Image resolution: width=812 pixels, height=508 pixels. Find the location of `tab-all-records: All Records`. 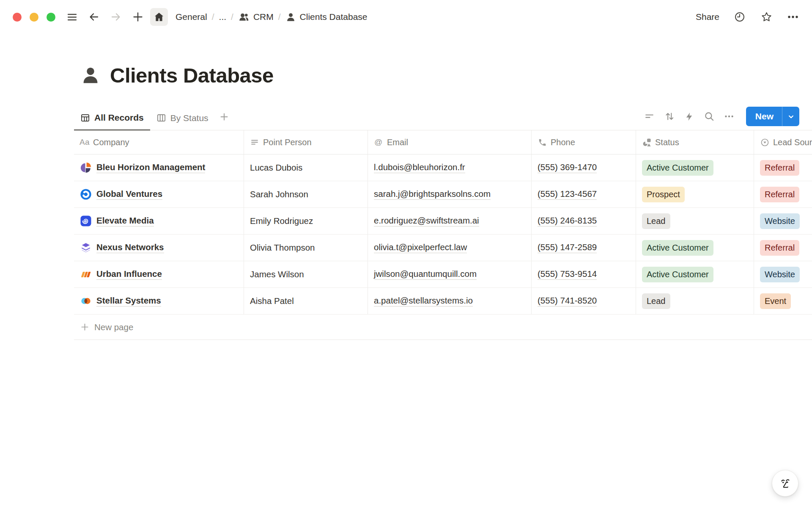

tab-all-records: All Records is located at coordinates (112, 118).